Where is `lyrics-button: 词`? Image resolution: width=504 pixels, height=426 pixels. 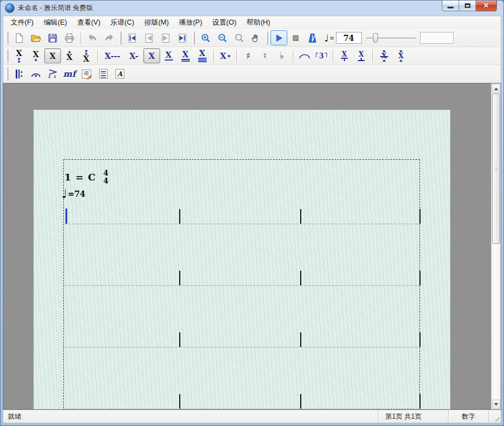
lyrics-button: 词 is located at coordinates (86, 74).